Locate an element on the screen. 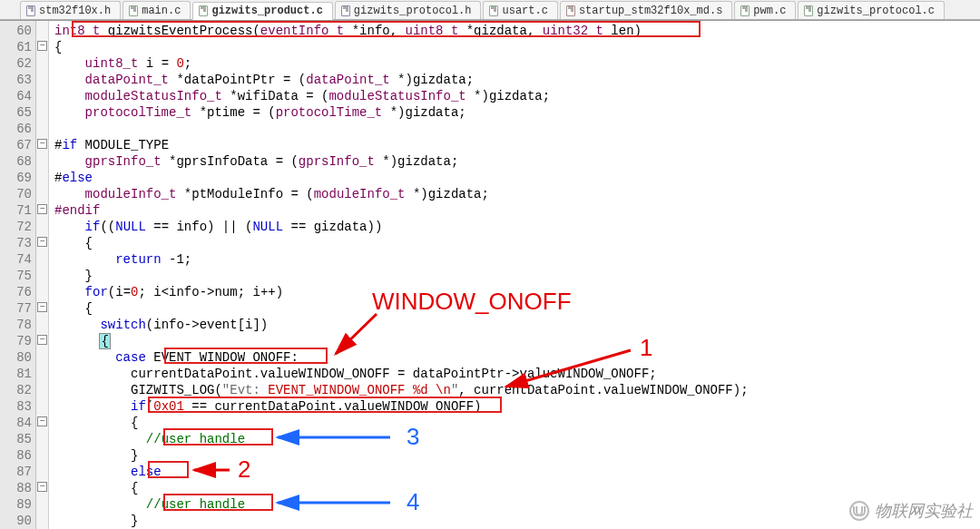 The image size is (980, 529). line-number: 74 is located at coordinates (16, 260).